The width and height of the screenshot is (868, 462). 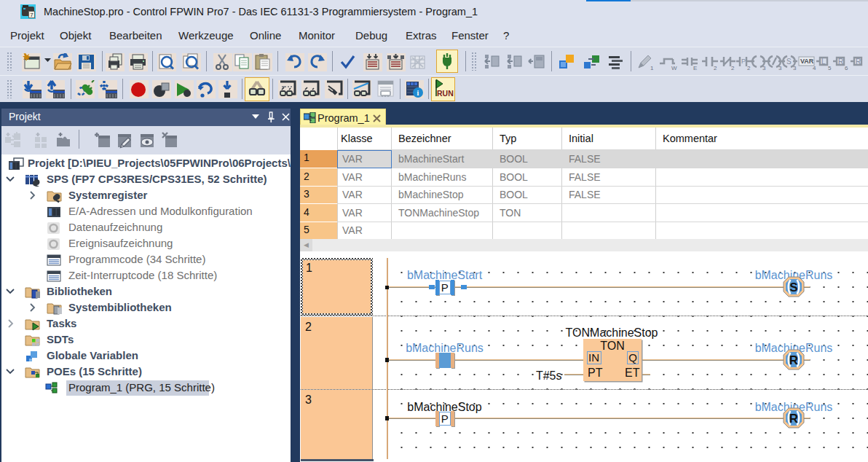 I want to click on svg-text: VAR, so click(x=807, y=61).